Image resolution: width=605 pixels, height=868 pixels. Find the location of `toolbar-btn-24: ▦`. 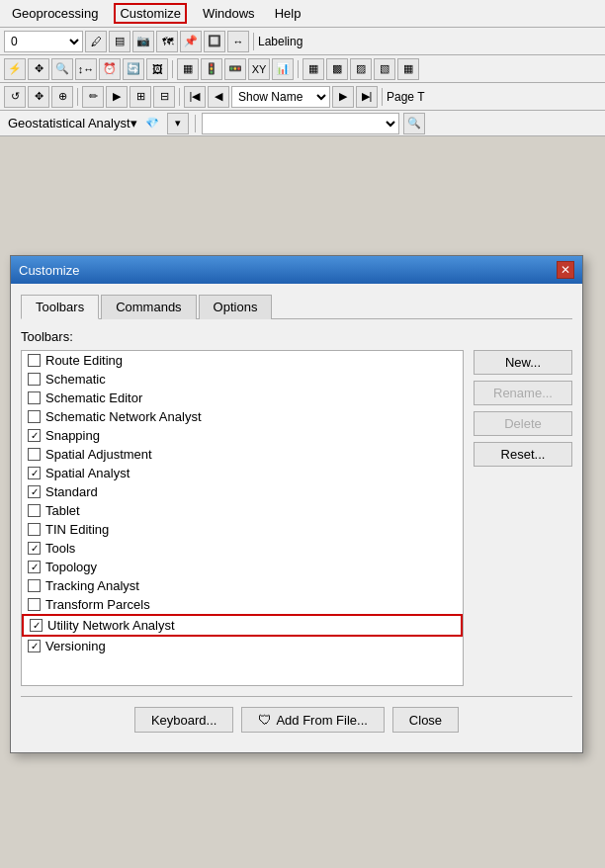

toolbar-btn-24: ▦ is located at coordinates (408, 69).